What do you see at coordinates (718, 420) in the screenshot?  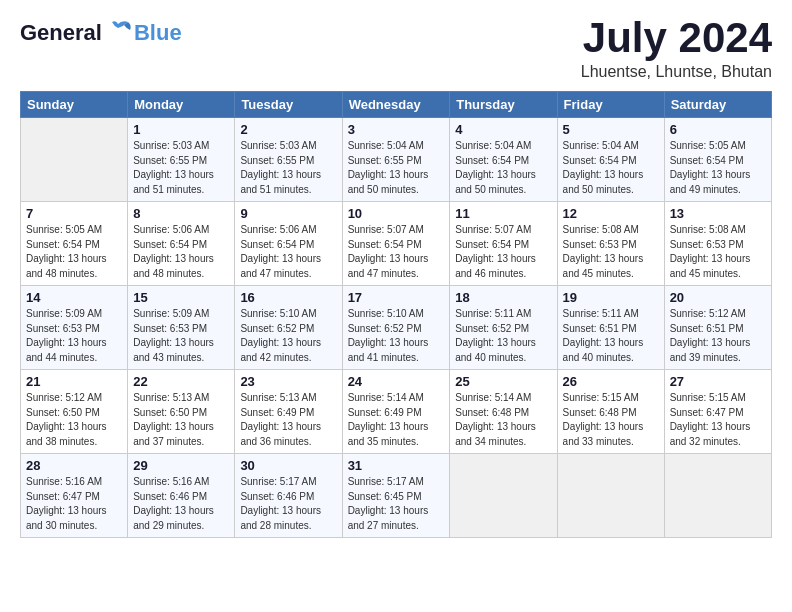 I see `day-info: Sunrise: 5:15 AM Sunset: 6:47 PM Dayligh…` at bounding box center [718, 420].